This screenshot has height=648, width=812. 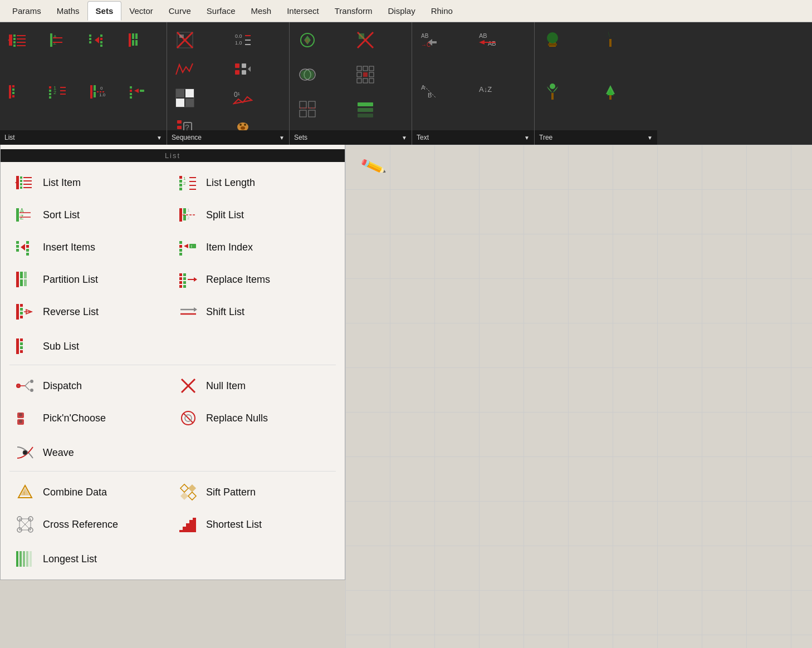 What do you see at coordinates (138, 92) in the screenshot?
I see `item-index-btn` at bounding box center [138, 92].